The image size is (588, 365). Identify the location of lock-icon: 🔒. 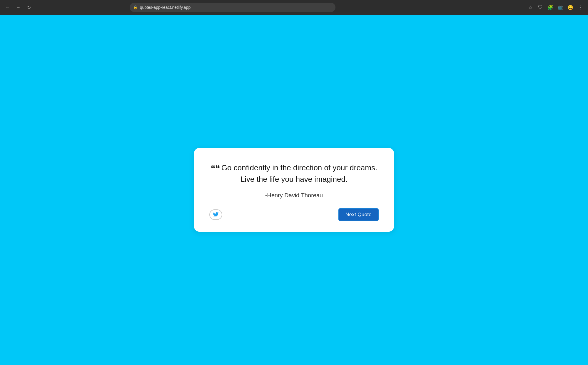
(135, 7).